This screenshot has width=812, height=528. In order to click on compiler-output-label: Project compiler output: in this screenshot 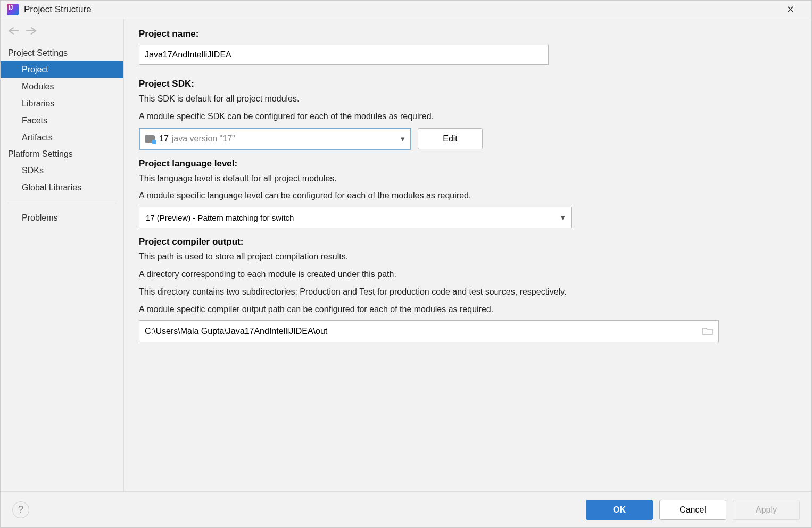, I will do `click(466, 242)`.